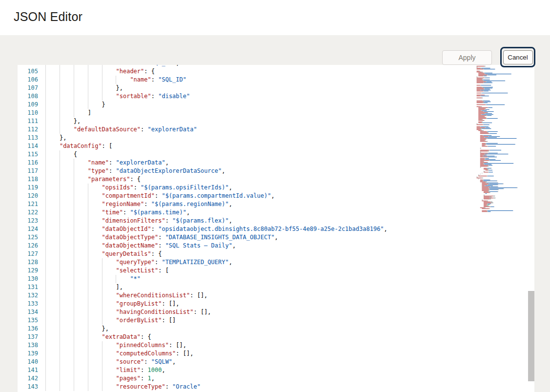 The width and height of the screenshot is (550, 392). I want to click on cancel-focus-ring: Cancel, so click(518, 57).